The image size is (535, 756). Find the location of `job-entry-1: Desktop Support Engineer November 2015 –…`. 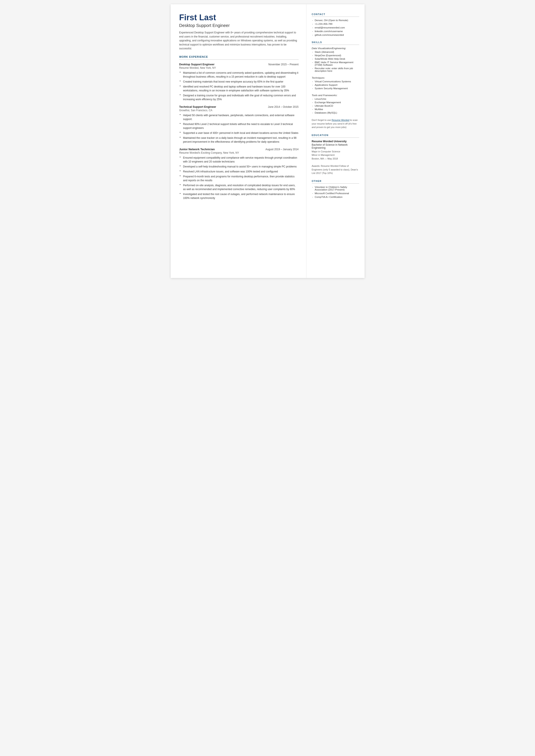

job-entry-1: Desktop Support Engineer November 2015 –… is located at coordinates (239, 82).